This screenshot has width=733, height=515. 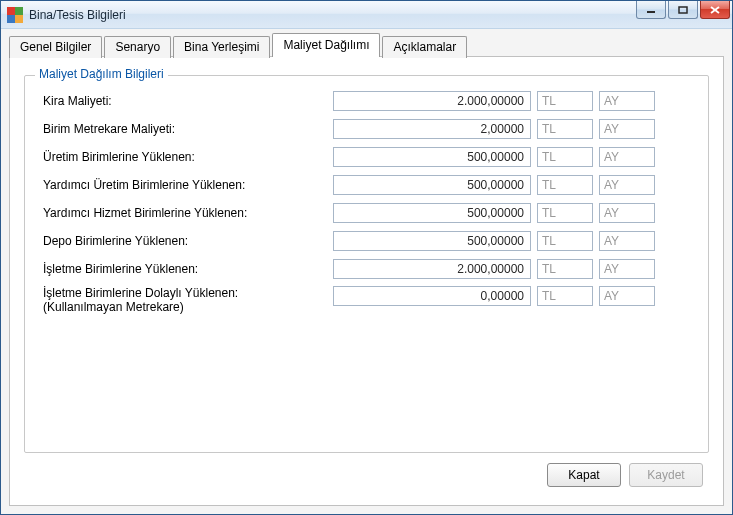 What do you see at coordinates (432, 241) in the screenshot?
I see `input-depo-birimleri` at bounding box center [432, 241].